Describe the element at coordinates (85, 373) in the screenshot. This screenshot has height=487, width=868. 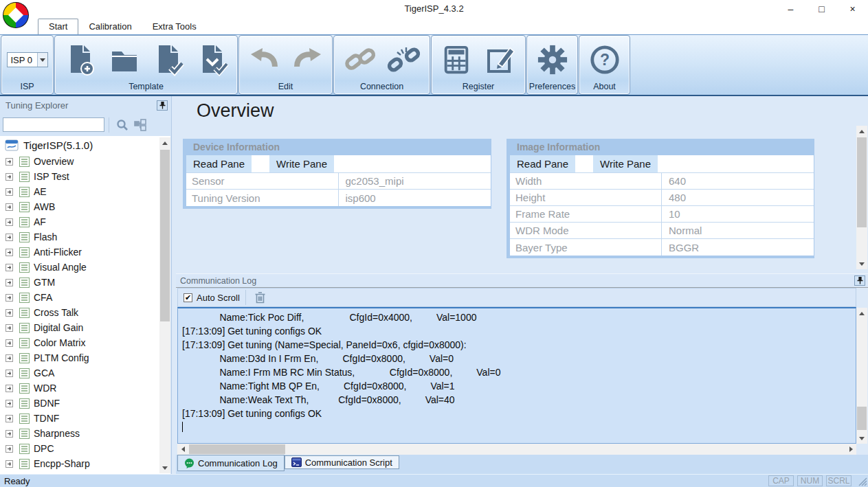
I see `tree-item-gca: GCA` at that location.